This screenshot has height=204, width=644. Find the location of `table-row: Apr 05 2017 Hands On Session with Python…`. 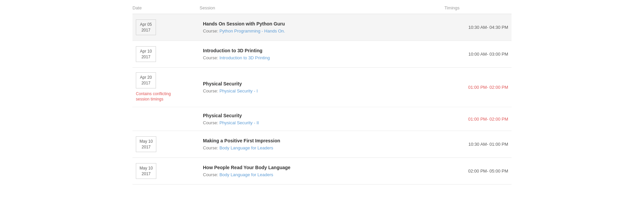

table-row: Apr 05 2017 Hands On Session with Python… is located at coordinates (322, 27).